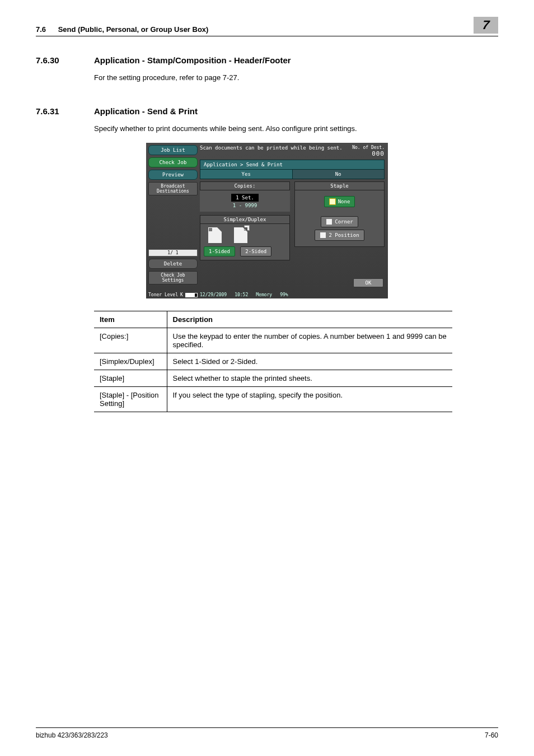 The height and width of the screenshot is (756, 534). What do you see at coordinates (58, 111) in the screenshot?
I see `heading-number: 7.6.31` at bounding box center [58, 111].